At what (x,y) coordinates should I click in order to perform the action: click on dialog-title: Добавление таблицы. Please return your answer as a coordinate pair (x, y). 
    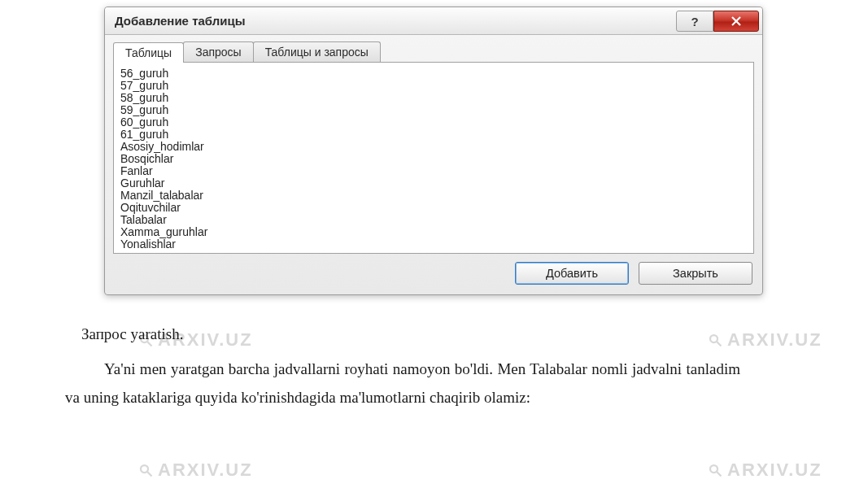
    Looking at the image, I should click on (181, 21).